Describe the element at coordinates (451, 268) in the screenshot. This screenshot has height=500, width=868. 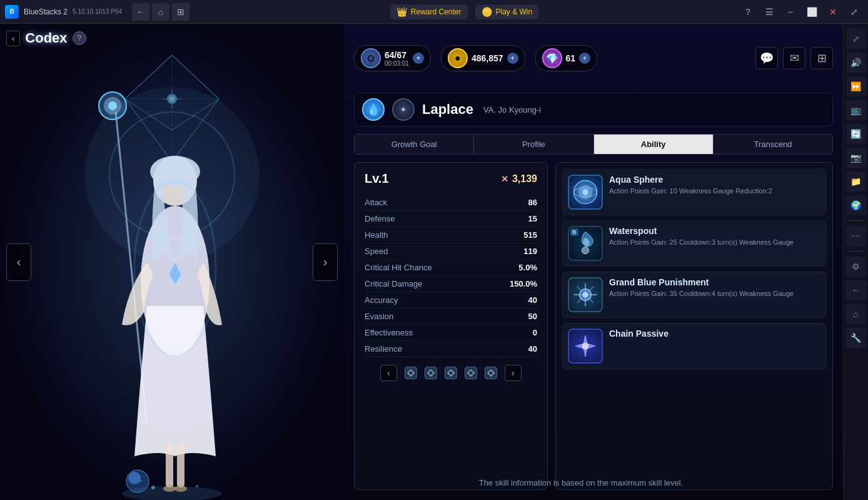
I see `stat-row: Critical Hit Chance 5.0%` at that location.